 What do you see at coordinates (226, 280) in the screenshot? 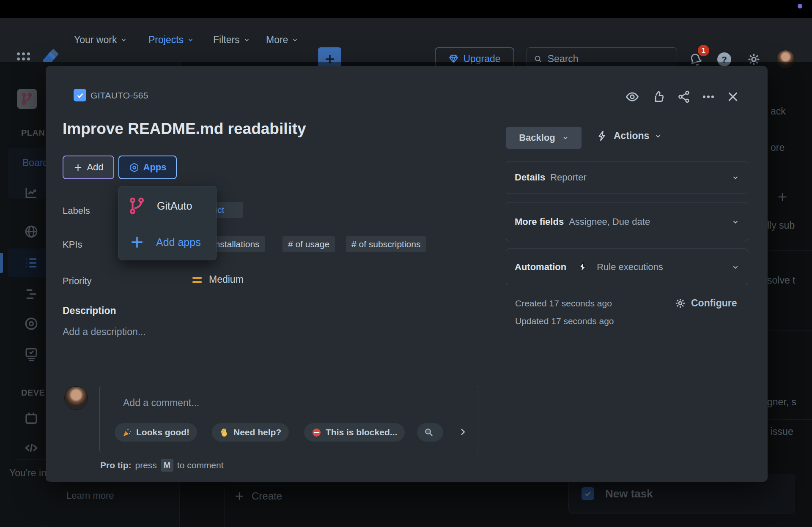
I see `priority-value: Medium` at bounding box center [226, 280].